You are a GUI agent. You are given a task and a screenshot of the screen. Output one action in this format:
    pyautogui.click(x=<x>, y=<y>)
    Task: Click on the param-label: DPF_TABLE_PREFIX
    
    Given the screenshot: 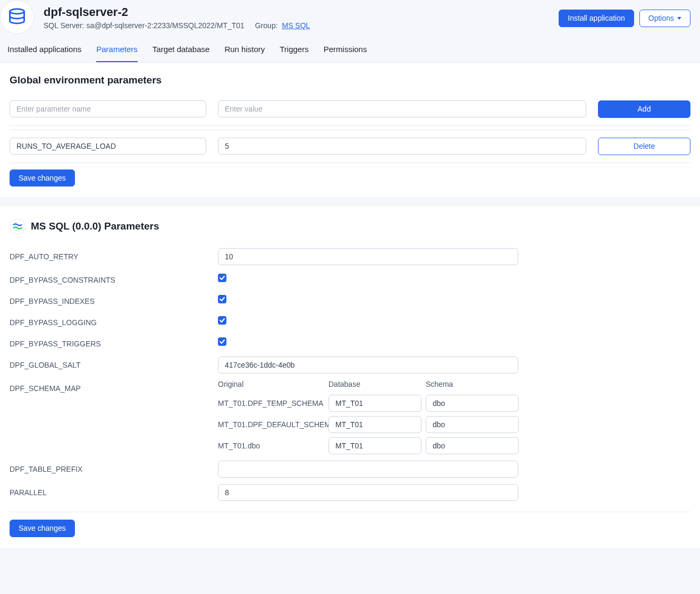 What is the action you would take?
    pyautogui.click(x=108, y=467)
    